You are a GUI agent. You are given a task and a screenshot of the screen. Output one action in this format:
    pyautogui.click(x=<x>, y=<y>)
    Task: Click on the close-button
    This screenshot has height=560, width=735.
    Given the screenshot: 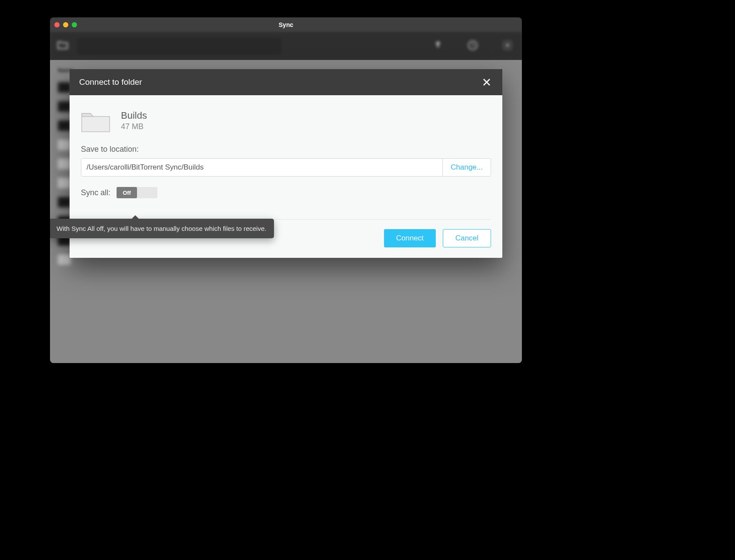 What is the action you would take?
    pyautogui.click(x=487, y=82)
    